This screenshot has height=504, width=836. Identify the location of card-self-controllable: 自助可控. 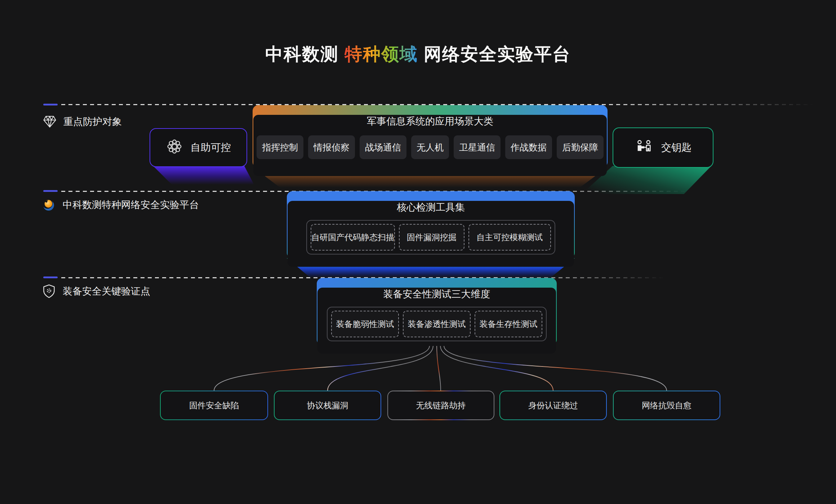
(198, 148).